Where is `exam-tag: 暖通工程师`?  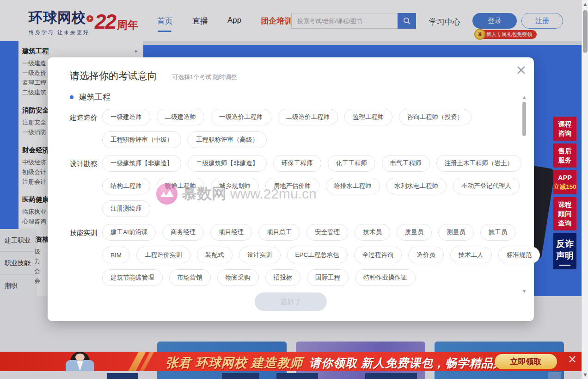
exam-tag: 暖通工程师 is located at coordinates (181, 186).